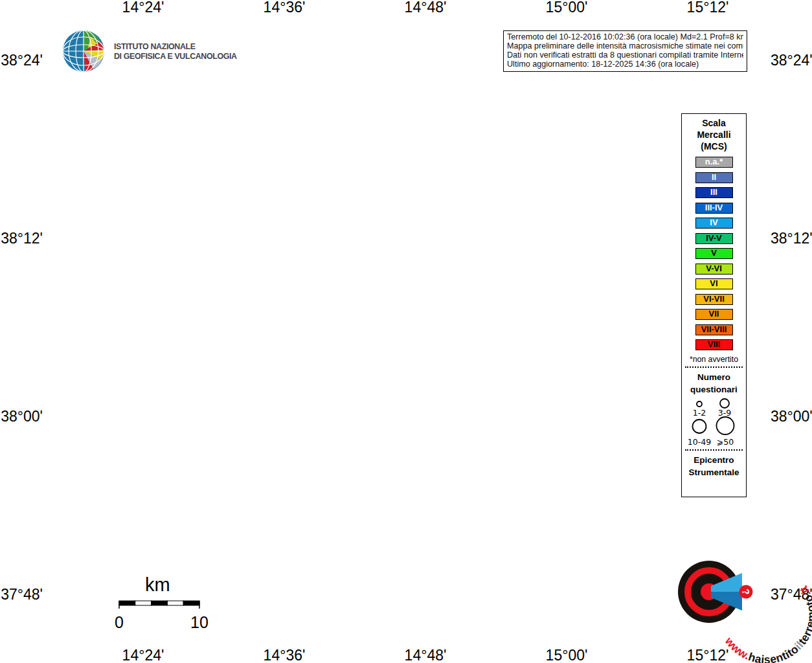 The height and width of the screenshot is (663, 812). What do you see at coordinates (714, 284) in the screenshot?
I see `legend-swatch-vi: VI` at bounding box center [714, 284].